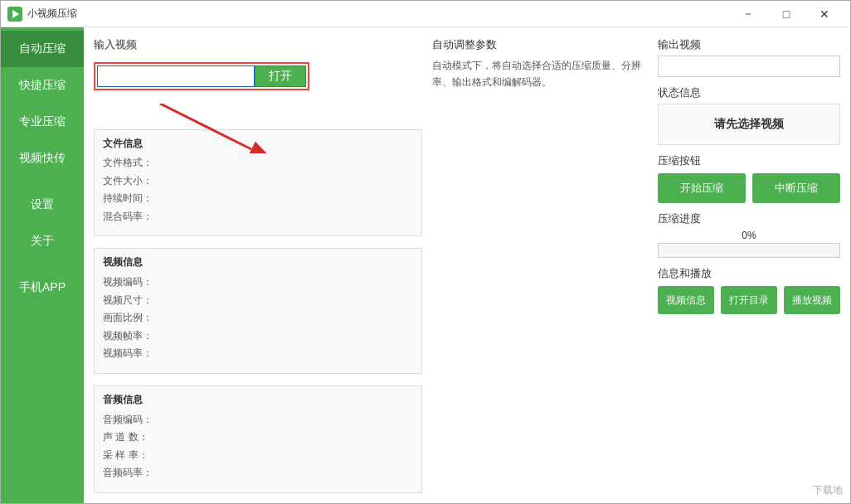 The image size is (851, 504). I want to click on video-bitrate-row: 视频码率：, so click(258, 354).